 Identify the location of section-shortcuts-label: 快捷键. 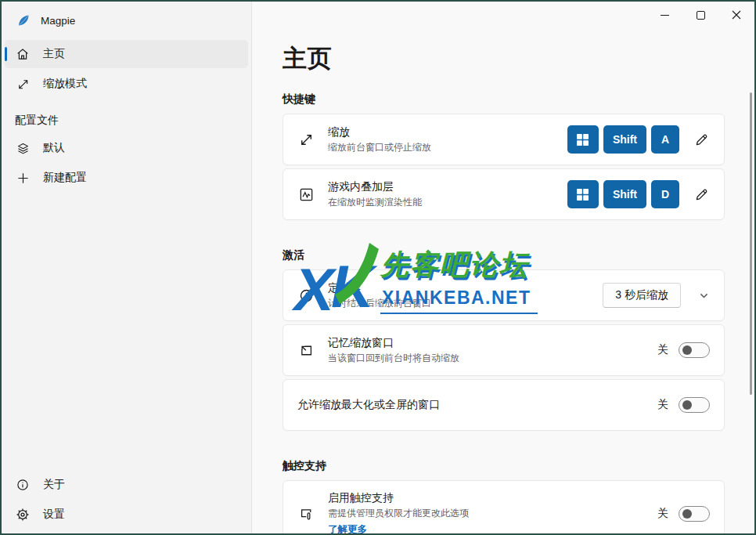
(504, 99).